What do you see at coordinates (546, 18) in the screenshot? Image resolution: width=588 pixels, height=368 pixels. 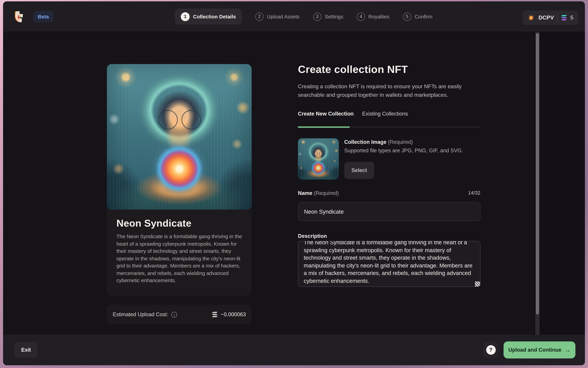 I see `wallet-name: DCPV` at bounding box center [546, 18].